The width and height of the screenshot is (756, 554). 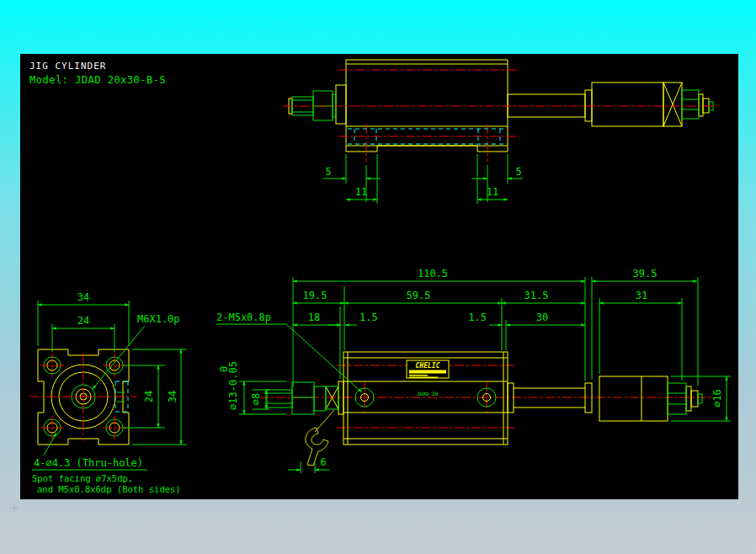 What do you see at coordinates (83, 321) in the screenshot?
I see `dim-24-top: 24` at bounding box center [83, 321].